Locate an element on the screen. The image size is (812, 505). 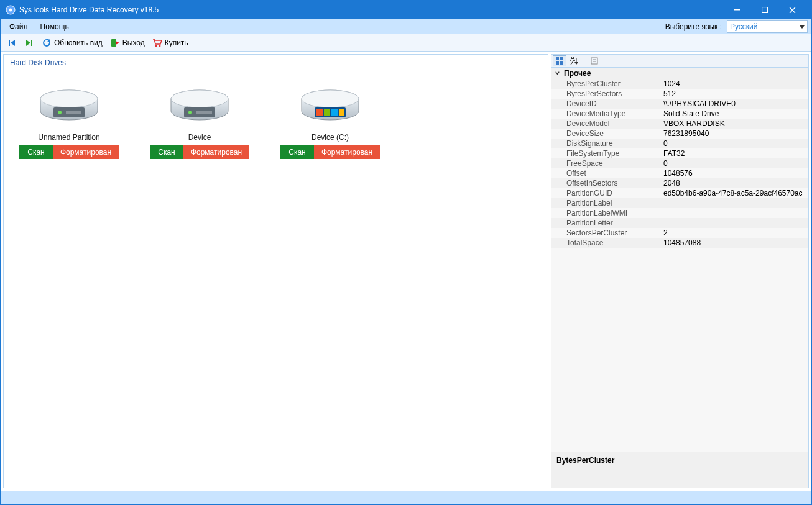
drive-label: Device is located at coordinates (200, 137).